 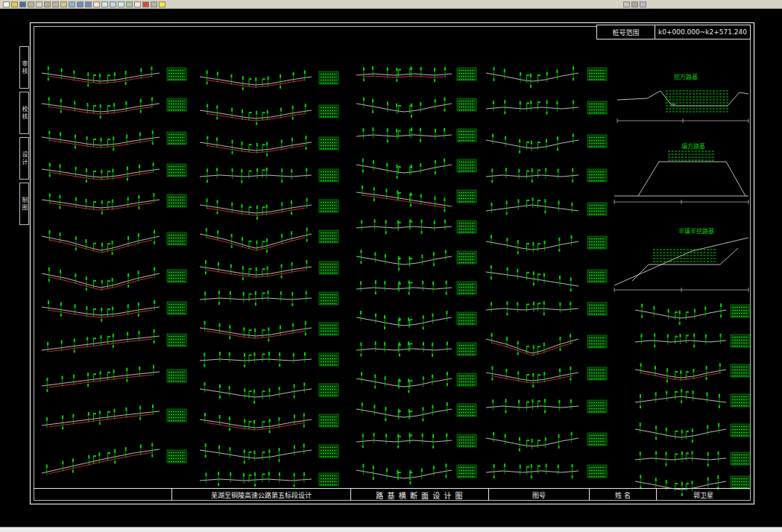 I want to click on title-bar: 芜湖至铜陵高速公路第五标段设计 路 基 横 断 面 设 计 图 图号 姓 名 郭…, so click(x=392, y=495).